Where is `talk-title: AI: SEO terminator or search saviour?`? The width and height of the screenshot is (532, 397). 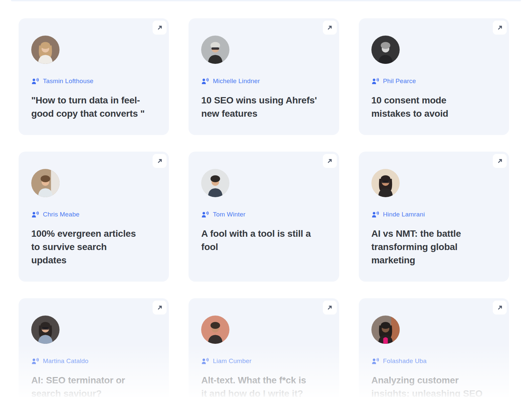
talk-title: AI: SEO terminator or search saviour? is located at coordinates (94, 385).